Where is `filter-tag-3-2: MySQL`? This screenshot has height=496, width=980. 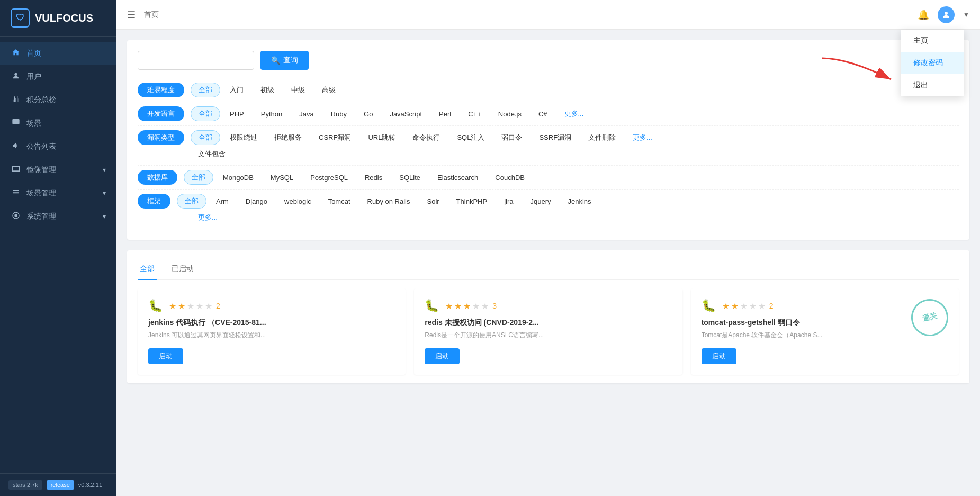 filter-tag-3-2: MySQL is located at coordinates (282, 178).